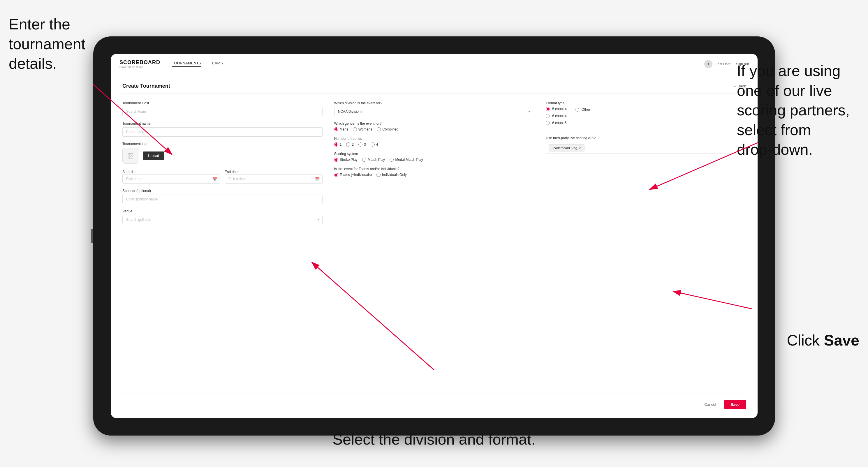 Image resolution: width=868 pixels, height=467 pixels. What do you see at coordinates (365, 129) in the screenshot?
I see `gender-womens-label: Womens` at bounding box center [365, 129].